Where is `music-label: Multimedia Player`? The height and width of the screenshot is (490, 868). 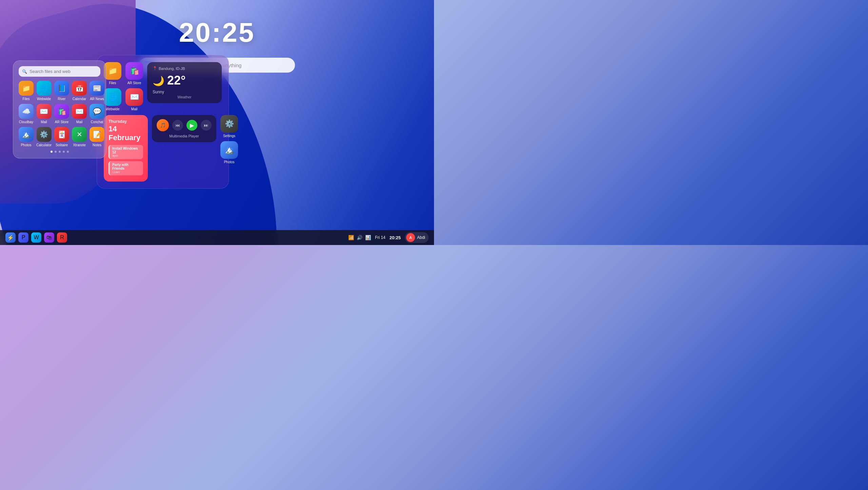 music-label: Multimedia Player is located at coordinates (184, 136).